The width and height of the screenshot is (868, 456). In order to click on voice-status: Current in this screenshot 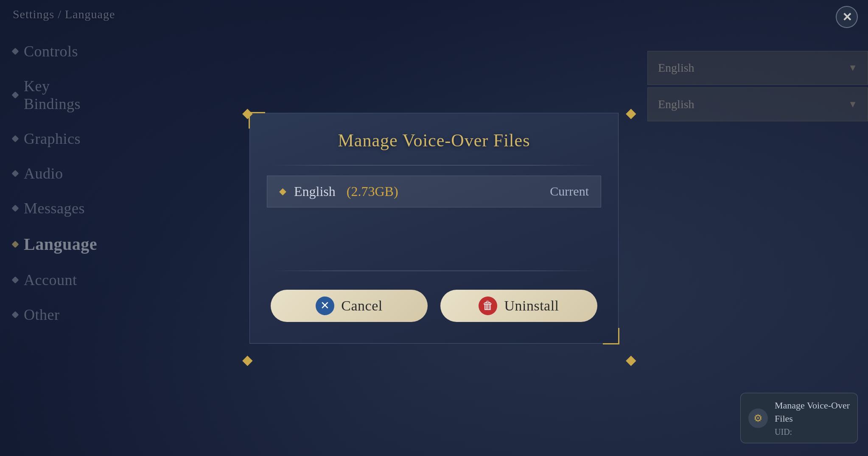, I will do `click(569, 191)`.